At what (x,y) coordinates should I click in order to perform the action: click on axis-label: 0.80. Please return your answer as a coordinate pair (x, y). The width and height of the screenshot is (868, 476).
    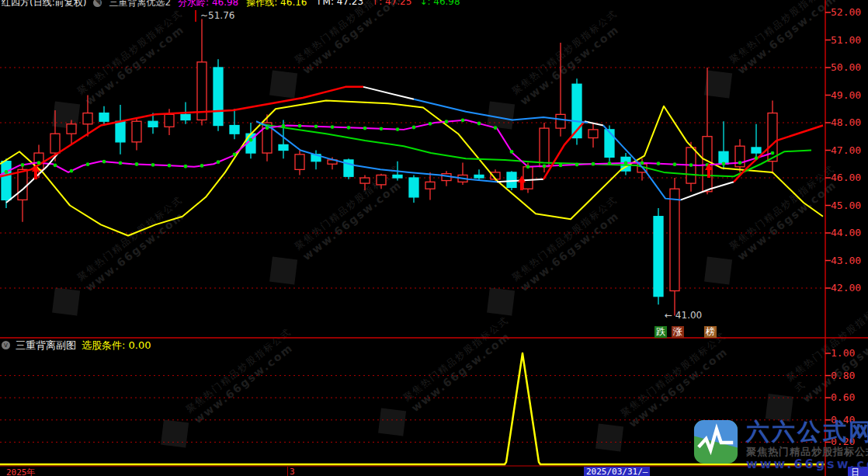
    Looking at the image, I should click on (843, 376).